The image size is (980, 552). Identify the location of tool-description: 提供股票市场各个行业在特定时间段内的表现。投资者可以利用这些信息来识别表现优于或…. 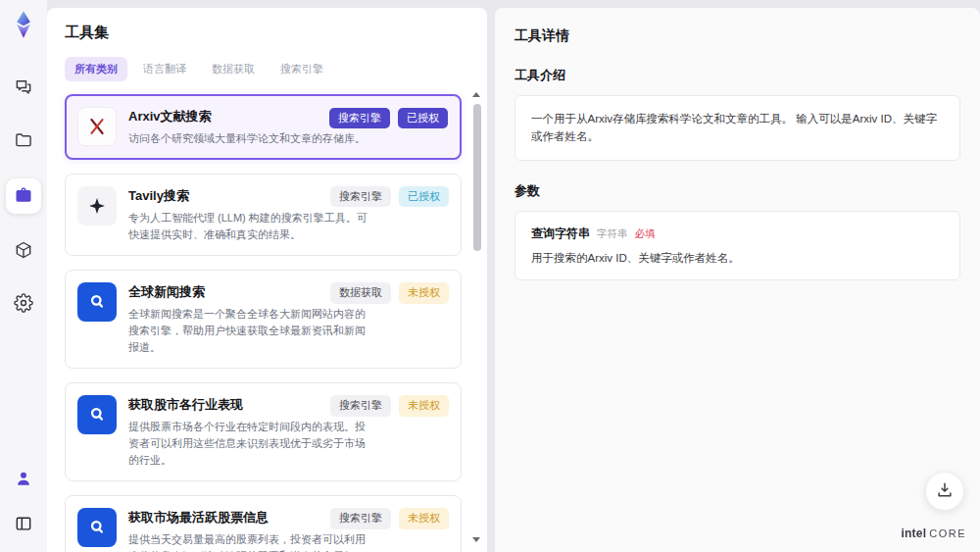
(250, 443).